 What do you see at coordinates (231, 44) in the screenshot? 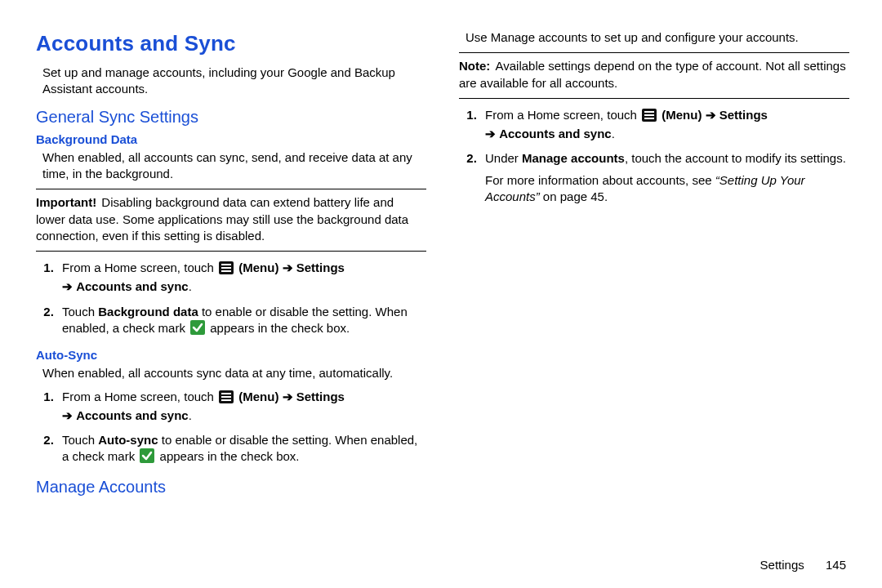
I see `page-title: Accounts and Sync` at bounding box center [231, 44].